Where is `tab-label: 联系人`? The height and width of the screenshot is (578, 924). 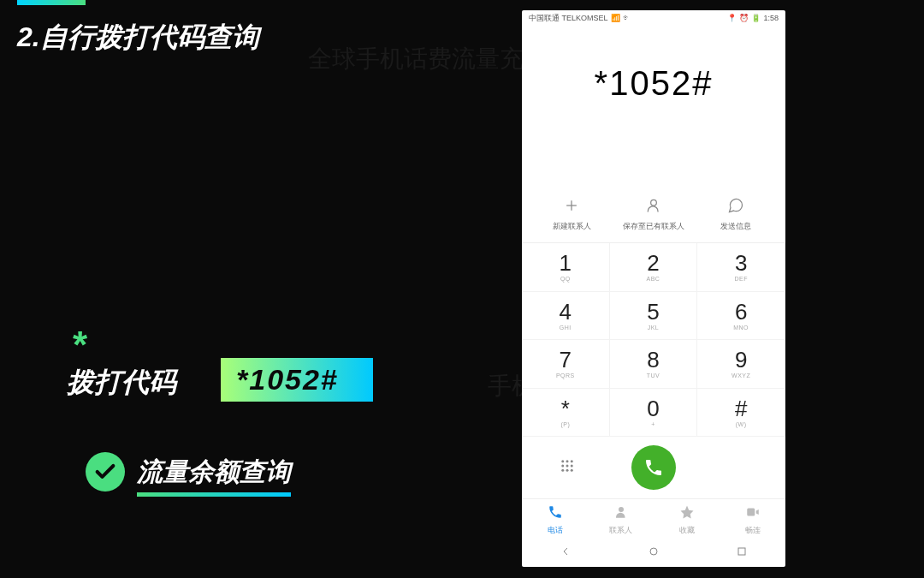 tab-label: 联系人 is located at coordinates (621, 531).